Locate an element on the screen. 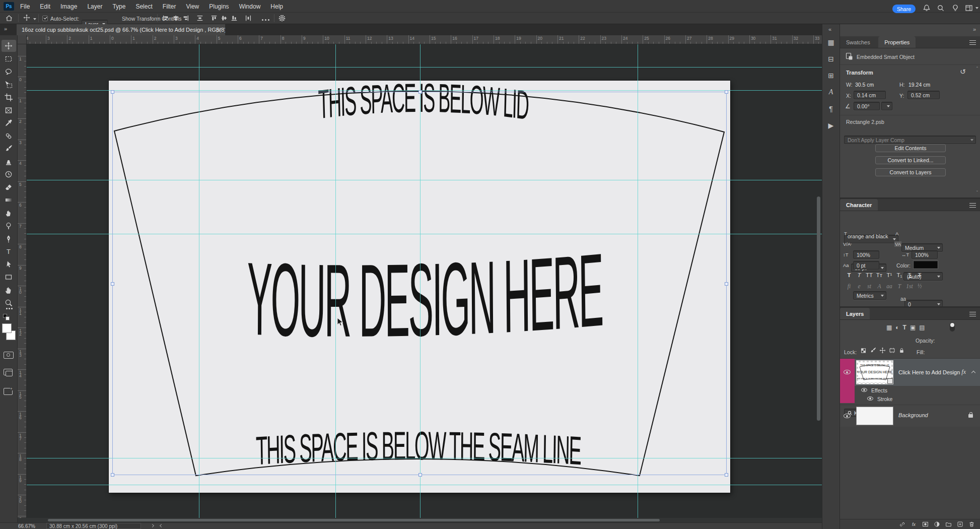  kerning-select: Metrics is located at coordinates (870, 295).